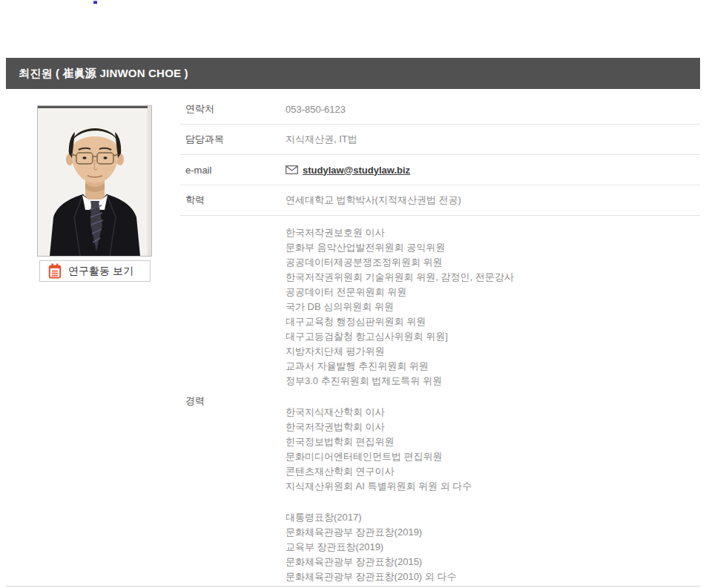  Describe the element at coordinates (316, 110) in the screenshot. I see `contact-value: 053-850-6123` at that location.